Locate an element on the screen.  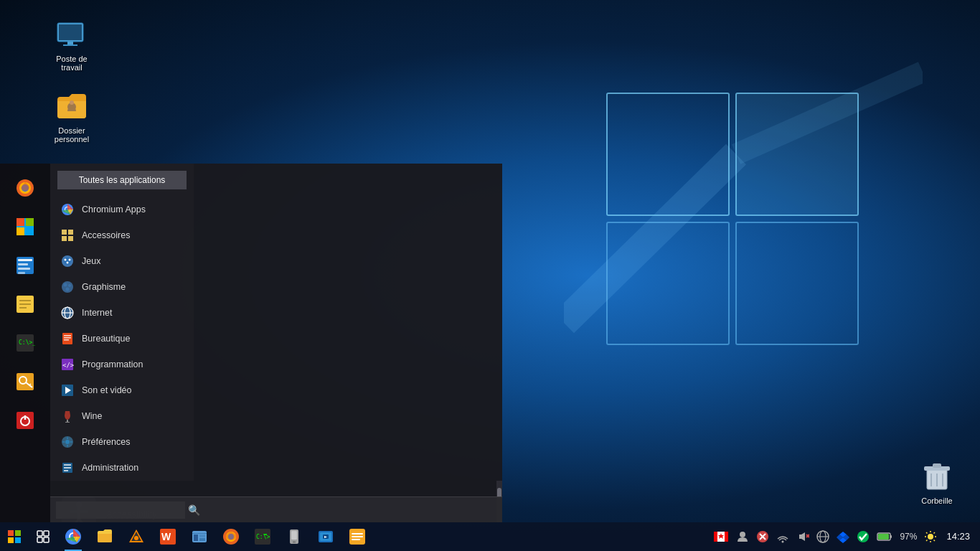
chromium-apps-icon is located at coordinates (67, 209).